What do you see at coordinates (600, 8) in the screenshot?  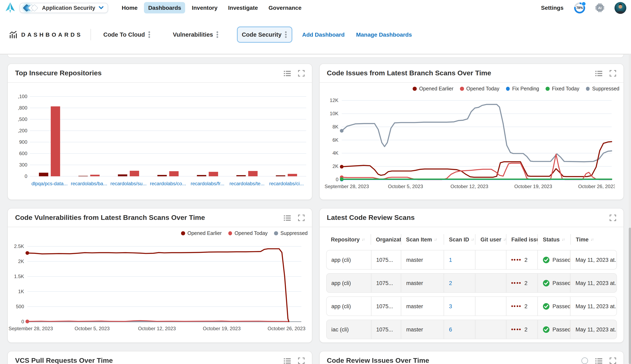 I see `ai-assistant-button: AI` at bounding box center [600, 8].